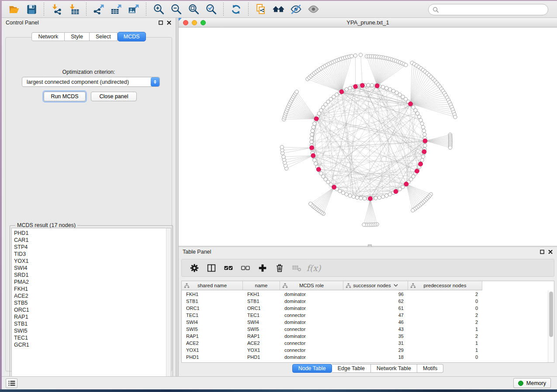 This screenshot has width=557, height=392. Describe the element at coordinates (116, 9) in the screenshot. I see `export-table-button` at that location.